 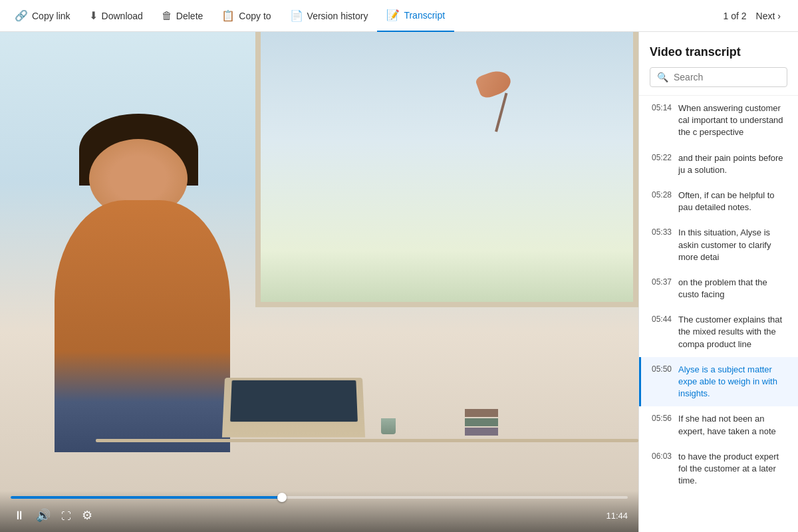 What do you see at coordinates (338, 16) in the screenshot?
I see `version-history-label: Version history` at bounding box center [338, 16].